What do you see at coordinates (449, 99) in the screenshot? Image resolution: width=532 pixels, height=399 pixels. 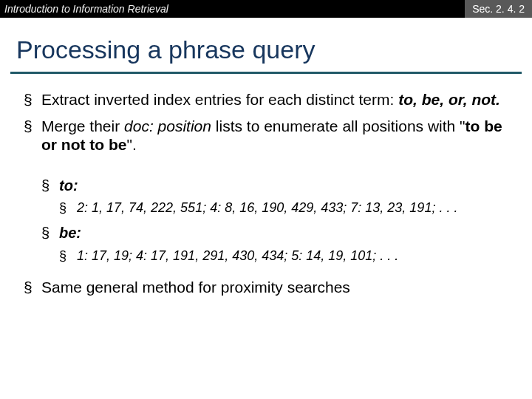 I see `term-list: to, be, or, not.` at bounding box center [449, 99].